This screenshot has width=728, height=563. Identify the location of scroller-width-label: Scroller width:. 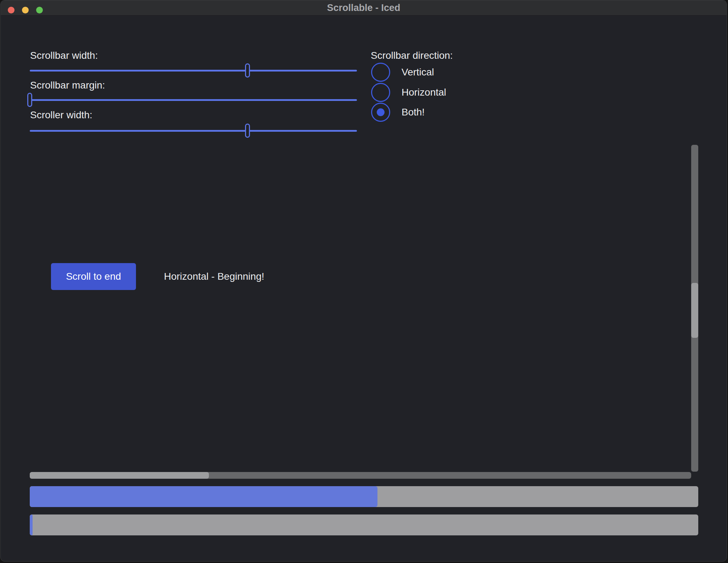
(61, 115).